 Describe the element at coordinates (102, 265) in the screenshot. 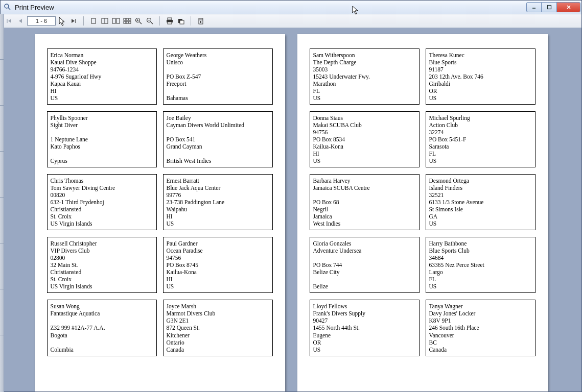

I see `address-label: Russell ChristopherVIP Divers Club028003…` at that location.